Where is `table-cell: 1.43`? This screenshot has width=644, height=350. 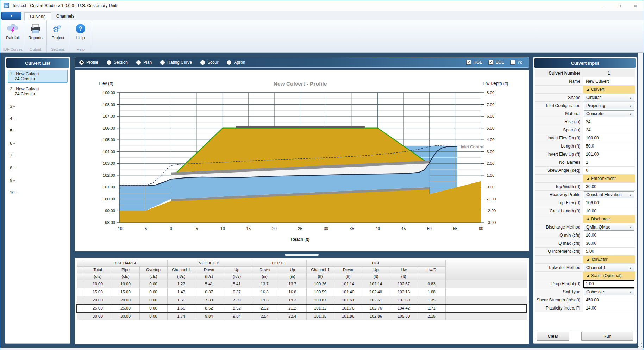
table-cell: 1.43 is located at coordinates (181, 292).